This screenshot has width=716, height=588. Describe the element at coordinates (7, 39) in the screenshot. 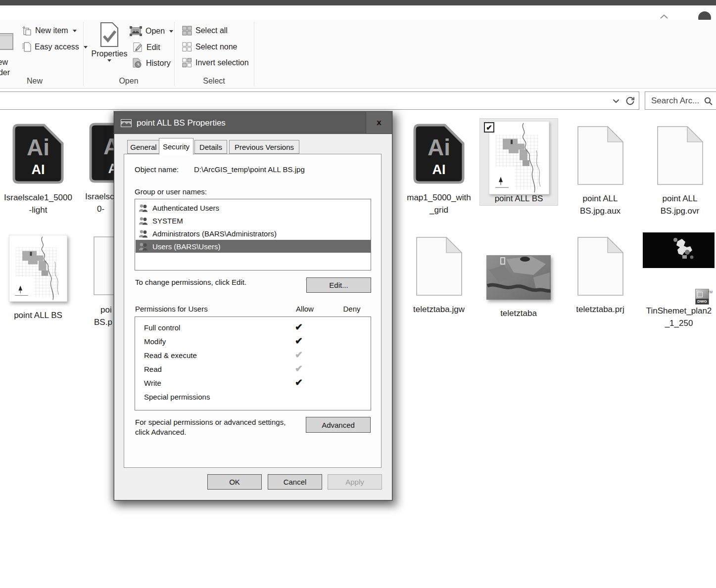

I see `new-folder-icon` at that location.